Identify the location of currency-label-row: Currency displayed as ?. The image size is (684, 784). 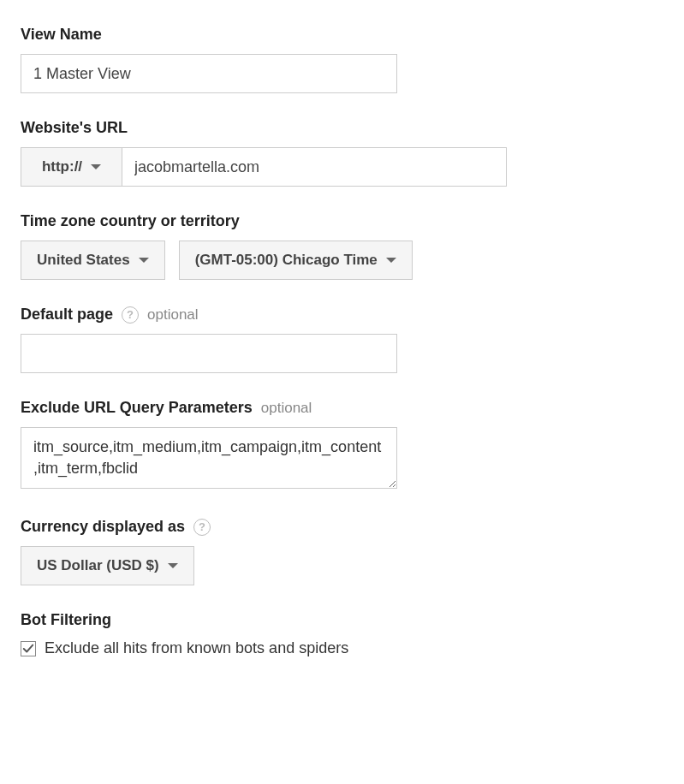
(342, 527).